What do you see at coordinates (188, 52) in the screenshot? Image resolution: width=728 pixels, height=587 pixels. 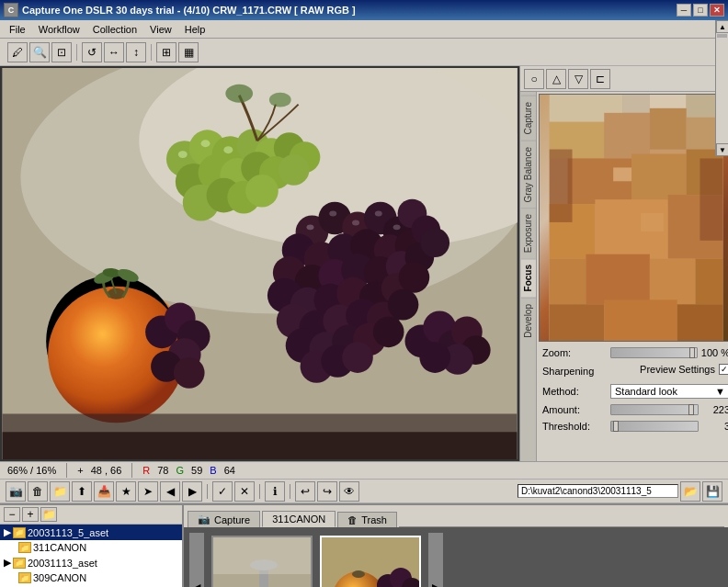 I see `levels-button: ▦` at bounding box center [188, 52].